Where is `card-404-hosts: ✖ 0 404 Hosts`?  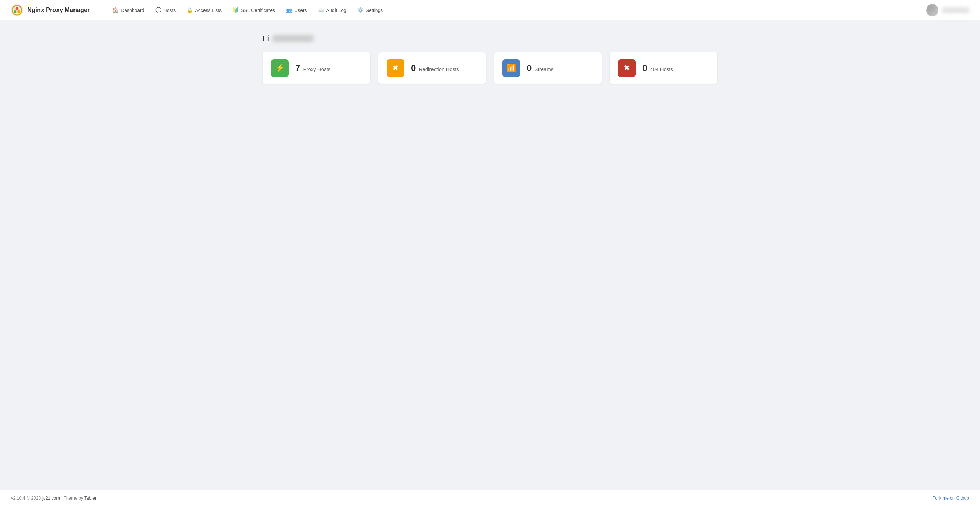
card-404-hosts: ✖ 0 404 Hosts is located at coordinates (663, 68).